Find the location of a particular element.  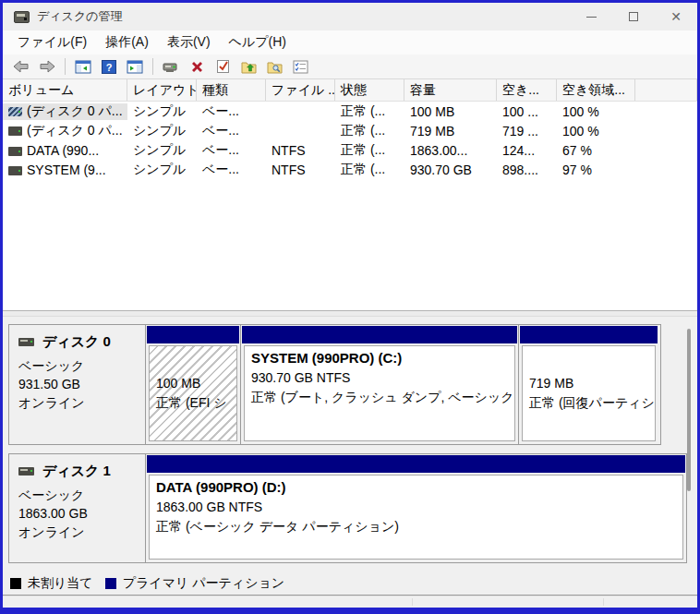

column-header-filesystem: ファイル ... is located at coordinates (301, 90).